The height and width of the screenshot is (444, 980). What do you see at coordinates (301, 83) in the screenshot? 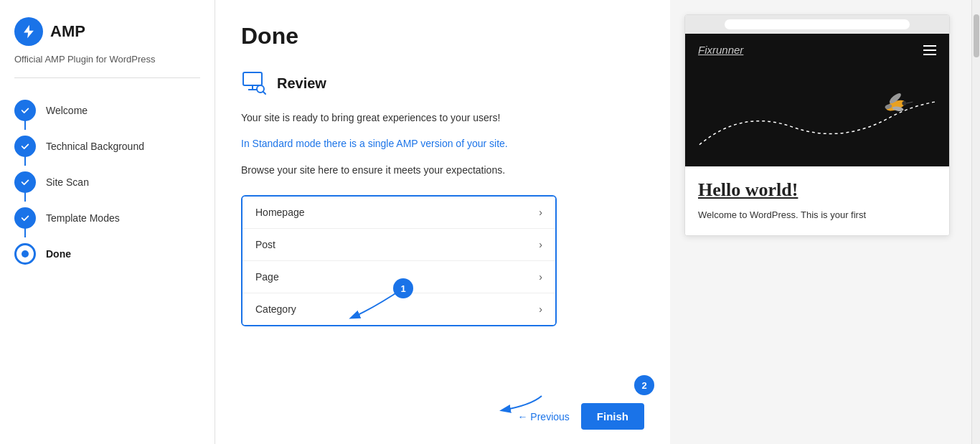
I see `review-title: Review` at bounding box center [301, 83].